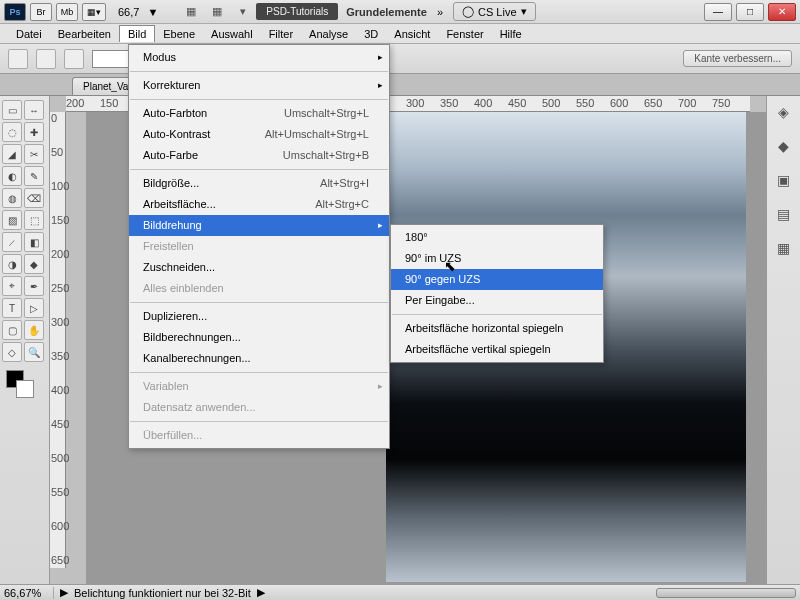 Image resolution: width=800 pixels, height=600 pixels. I want to click on status-message: Belichtung funktioniert nur bei 32-Bit, so click(162, 593).